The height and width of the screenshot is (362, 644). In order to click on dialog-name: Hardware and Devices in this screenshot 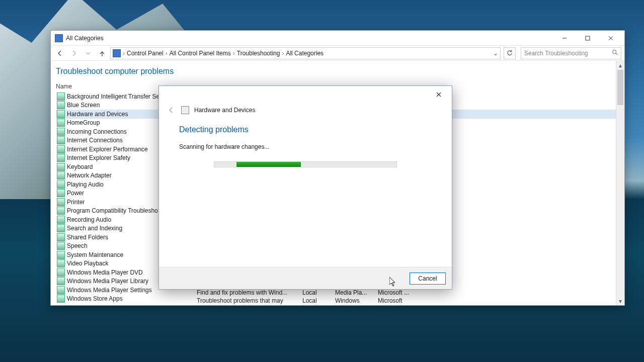, I will do `click(224, 110)`.